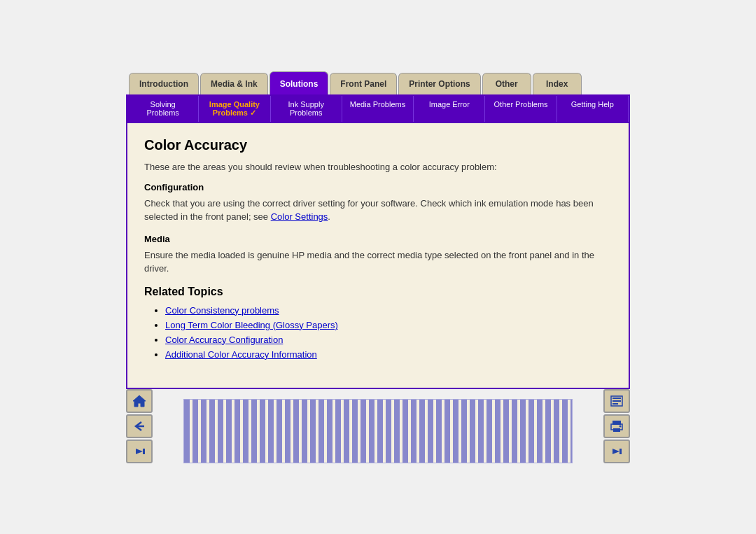 This screenshot has width=756, height=534. I want to click on contents-icon, so click(617, 401).